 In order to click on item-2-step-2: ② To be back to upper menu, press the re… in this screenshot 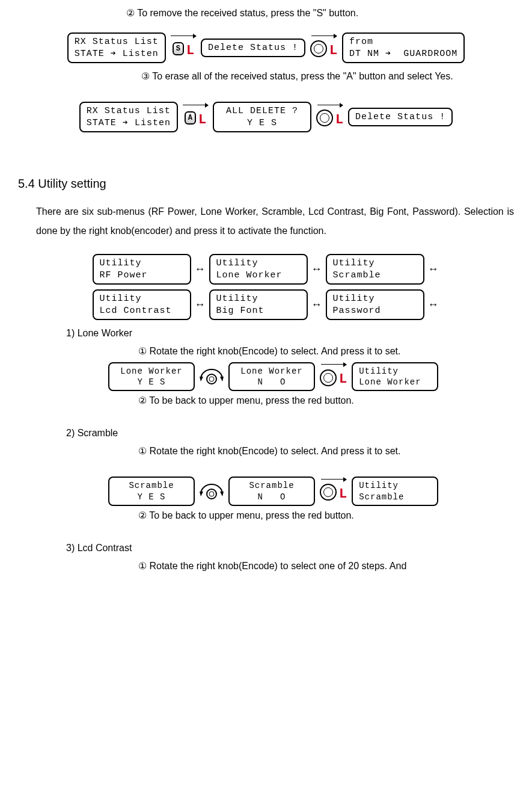, I will do `click(326, 516)`.